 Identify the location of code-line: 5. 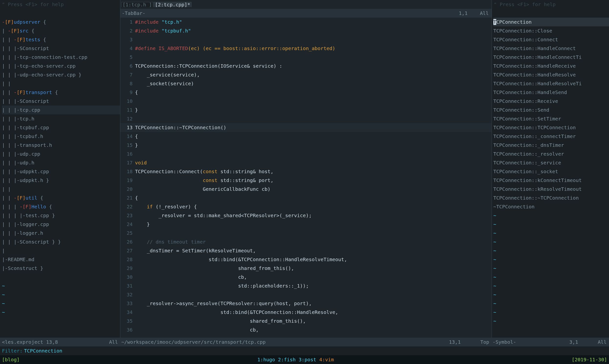
(306, 57).